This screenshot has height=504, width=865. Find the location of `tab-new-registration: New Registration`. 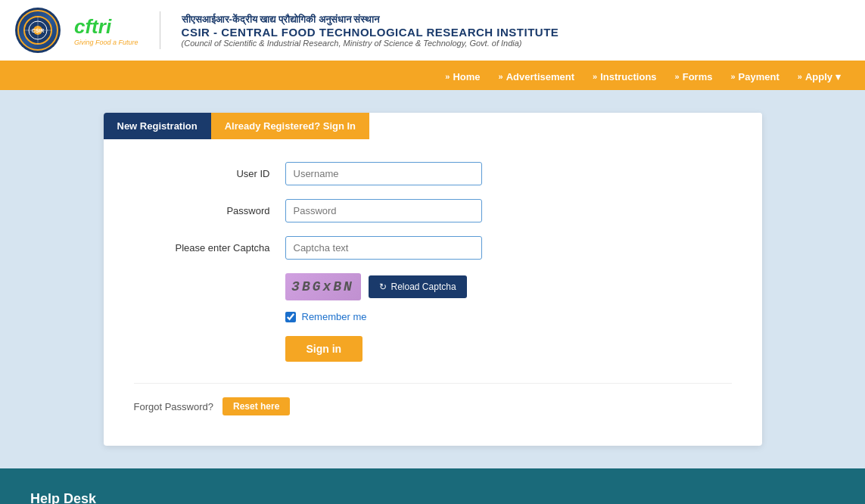

tab-new-registration: New Registration is located at coordinates (157, 126).